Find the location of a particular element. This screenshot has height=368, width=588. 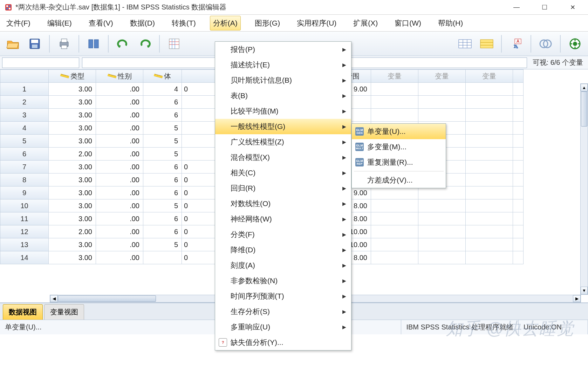

cell: 2.00 is located at coordinates (72, 154).